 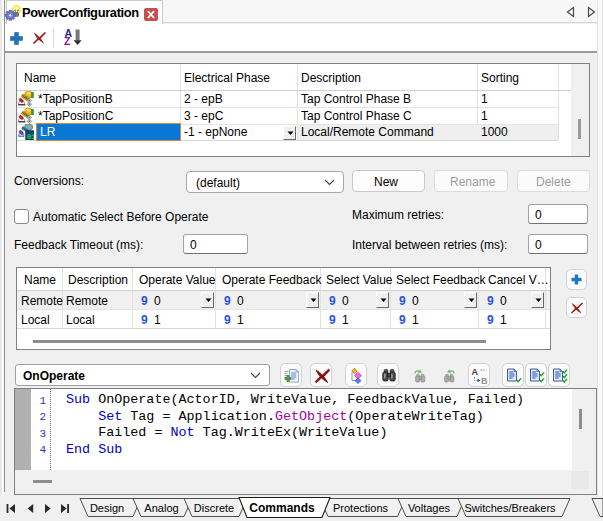 I want to click on svg-text: Discrete, so click(x=214, y=508).